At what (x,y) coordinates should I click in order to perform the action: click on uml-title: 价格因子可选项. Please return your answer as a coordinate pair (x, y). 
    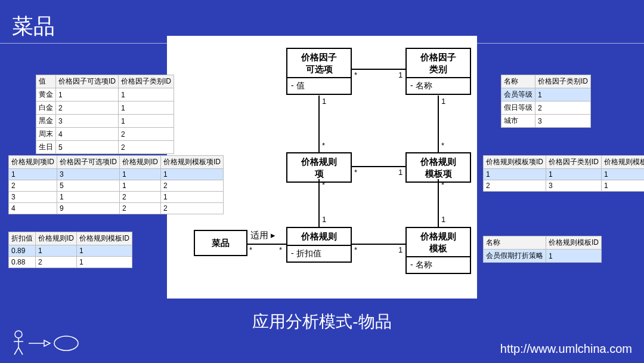
    Looking at the image, I should click on (319, 63).